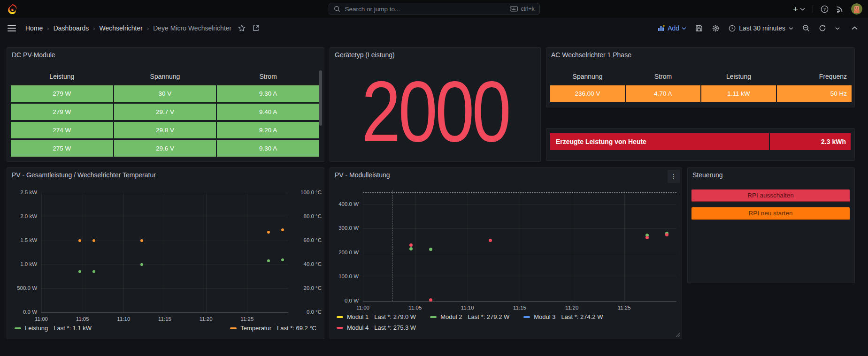 The image size is (868, 356). Describe the element at coordinates (674, 176) in the screenshot. I see `panel-menu-button: ⋮` at that location.